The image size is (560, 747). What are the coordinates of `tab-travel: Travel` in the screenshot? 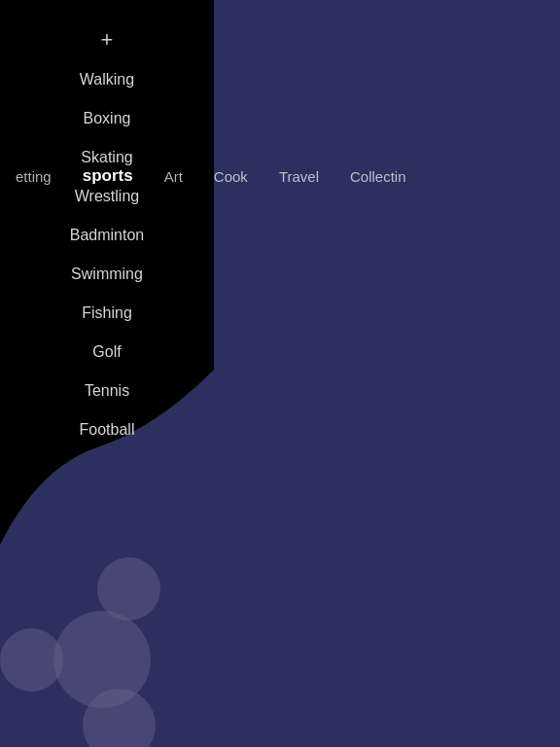 It's located at (299, 177).